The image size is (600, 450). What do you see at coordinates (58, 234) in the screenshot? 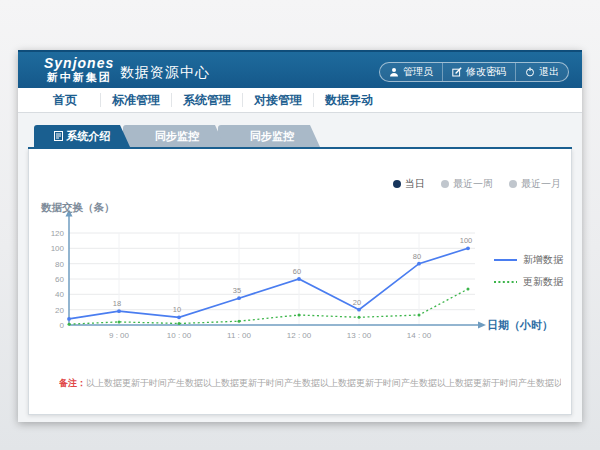
I see `svg-text: 120` at bounding box center [58, 234].